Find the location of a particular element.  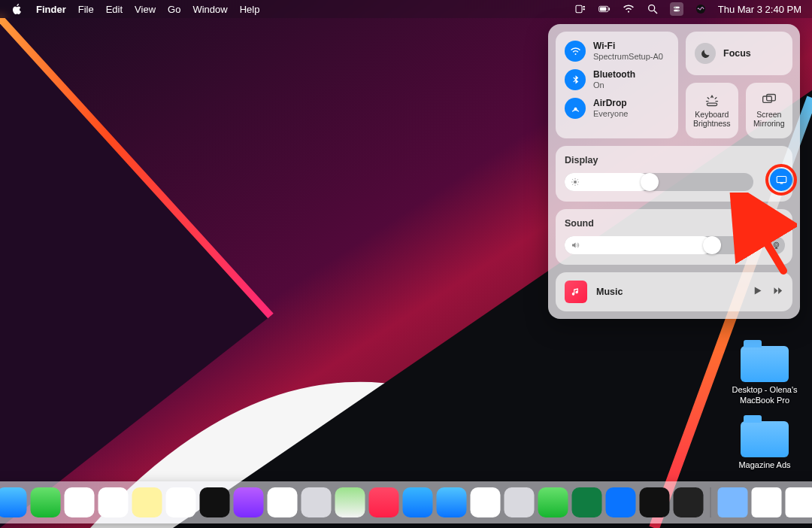

dock-app-mail is located at coordinates (14, 502).